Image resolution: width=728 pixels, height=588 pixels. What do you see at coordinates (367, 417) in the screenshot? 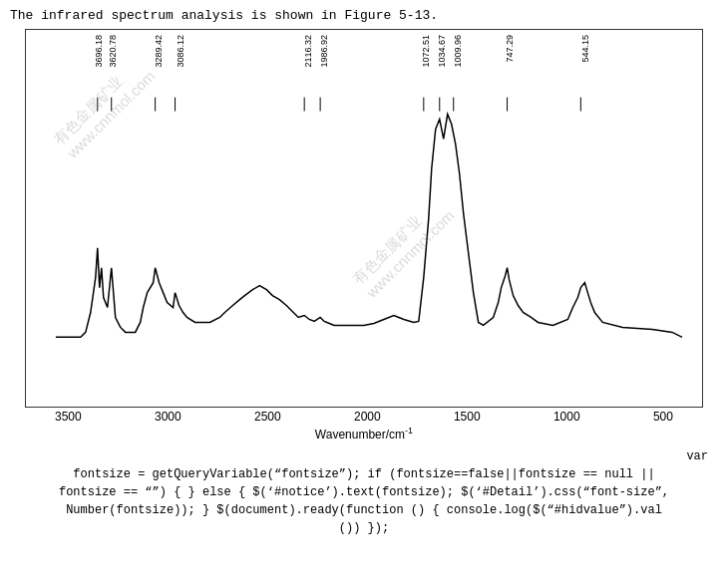
I see `x-label-2000: 2000` at bounding box center [367, 417].